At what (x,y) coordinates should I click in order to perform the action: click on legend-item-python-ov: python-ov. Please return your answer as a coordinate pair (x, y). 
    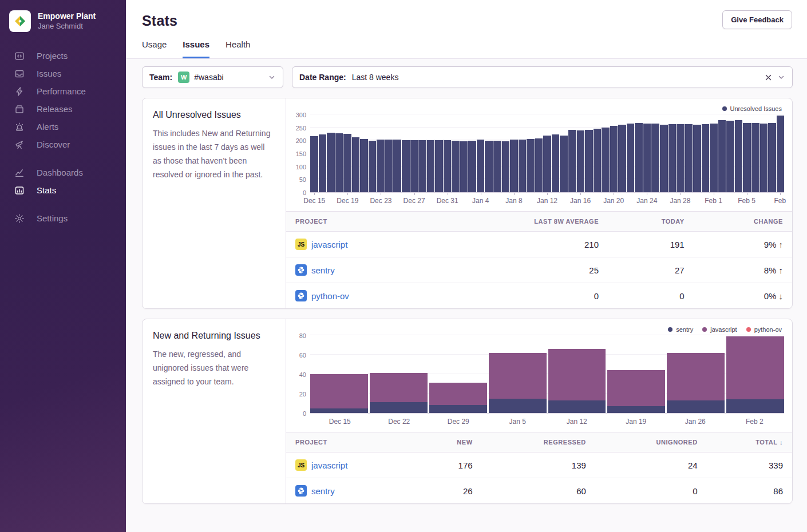
    Looking at the image, I should click on (764, 329).